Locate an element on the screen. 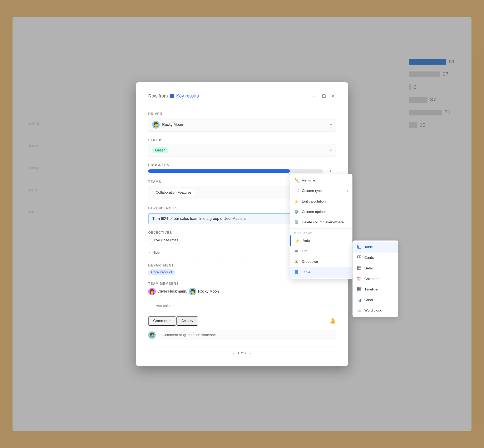  comments-tab: Comments is located at coordinates (162, 321).